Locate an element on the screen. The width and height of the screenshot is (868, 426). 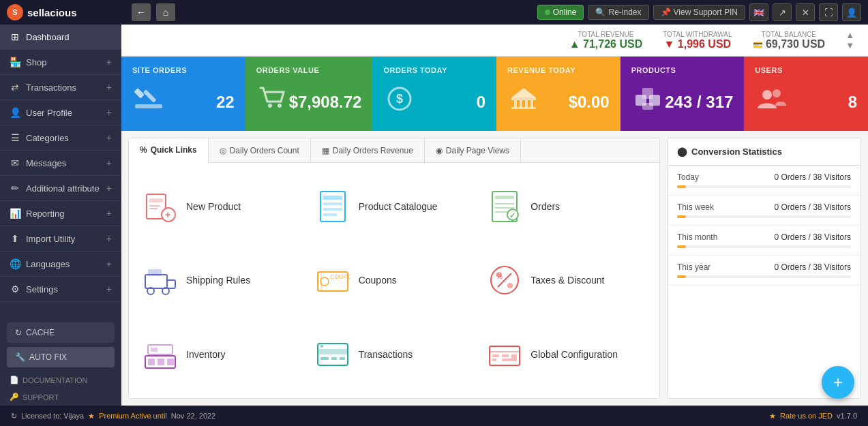
user-button: 👤 is located at coordinates (852, 12).